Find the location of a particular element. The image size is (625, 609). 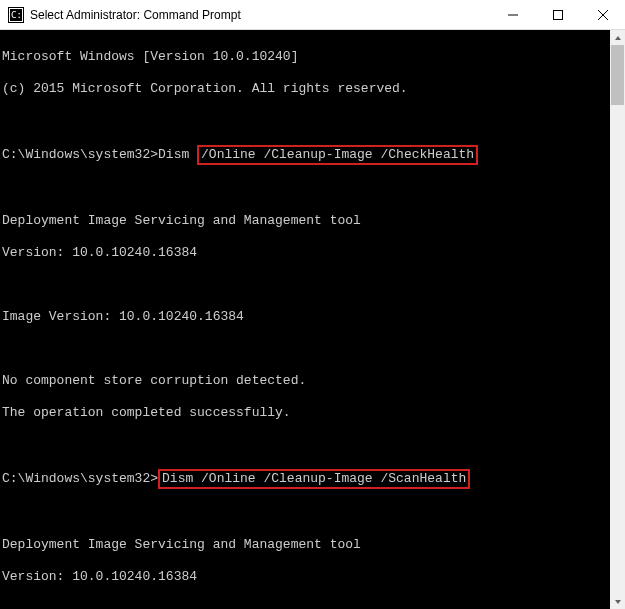

vertical-scrollbar is located at coordinates (618, 320).